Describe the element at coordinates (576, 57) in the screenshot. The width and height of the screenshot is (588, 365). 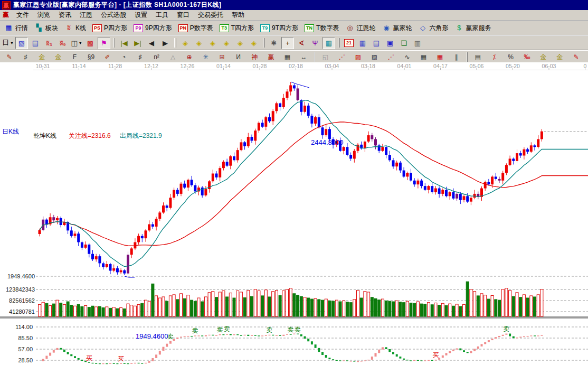
I see `knife-bars-tool: ✎` at that location.